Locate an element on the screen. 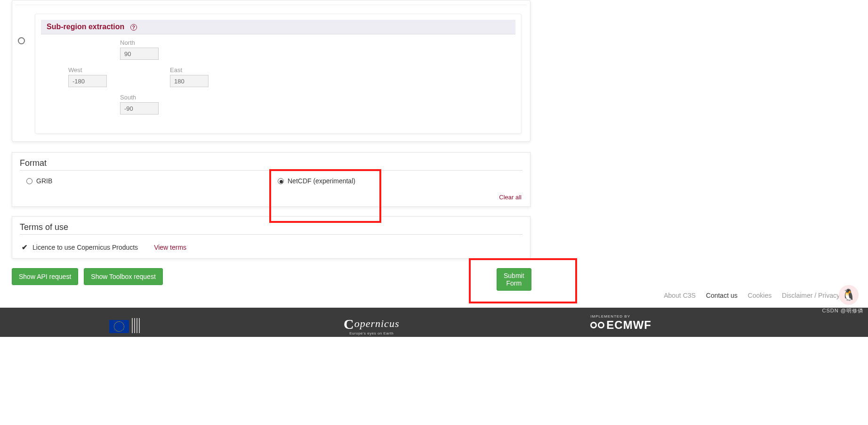 The height and width of the screenshot is (425, 868). view-terms-link: View terms is located at coordinates (170, 247).